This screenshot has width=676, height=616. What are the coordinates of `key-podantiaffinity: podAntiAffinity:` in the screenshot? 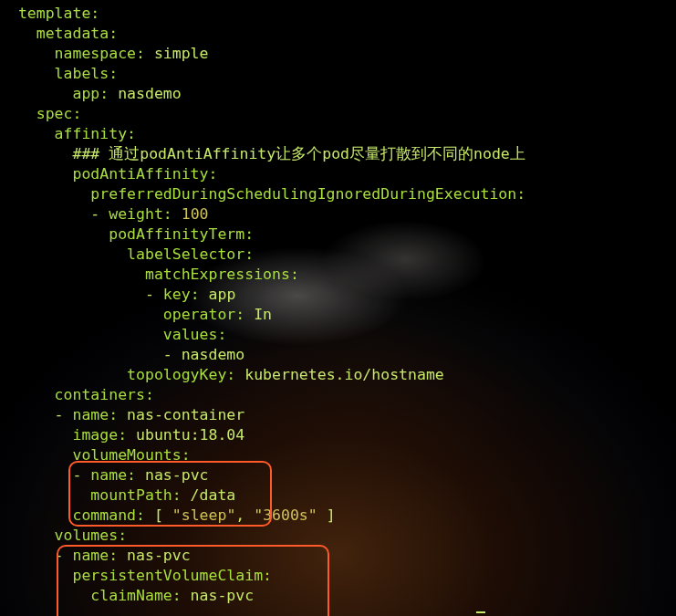 It's located at (144, 173).